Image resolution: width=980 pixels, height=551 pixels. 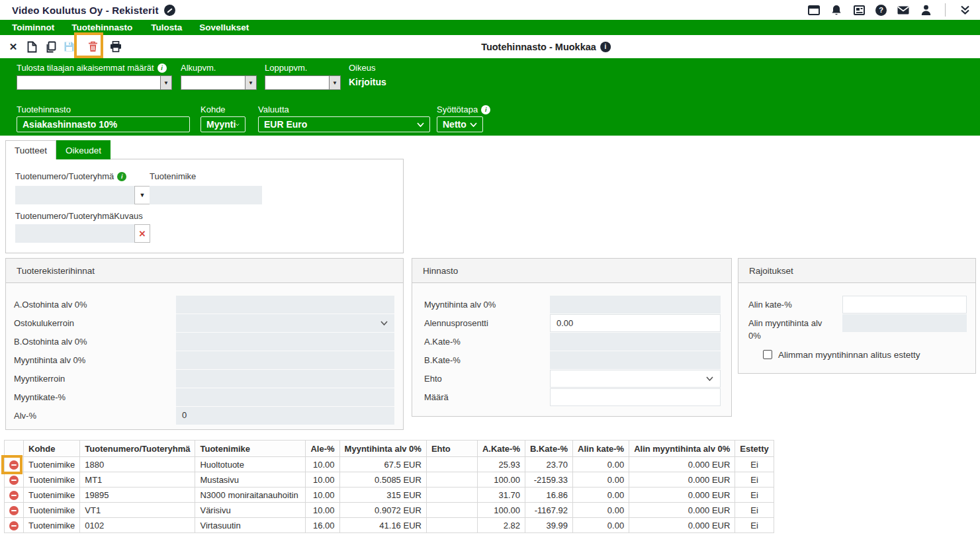 What do you see at coordinates (460, 305) in the screenshot?
I see `h-myyntihinta-label: Myyntihinta alv 0%` at bounding box center [460, 305].